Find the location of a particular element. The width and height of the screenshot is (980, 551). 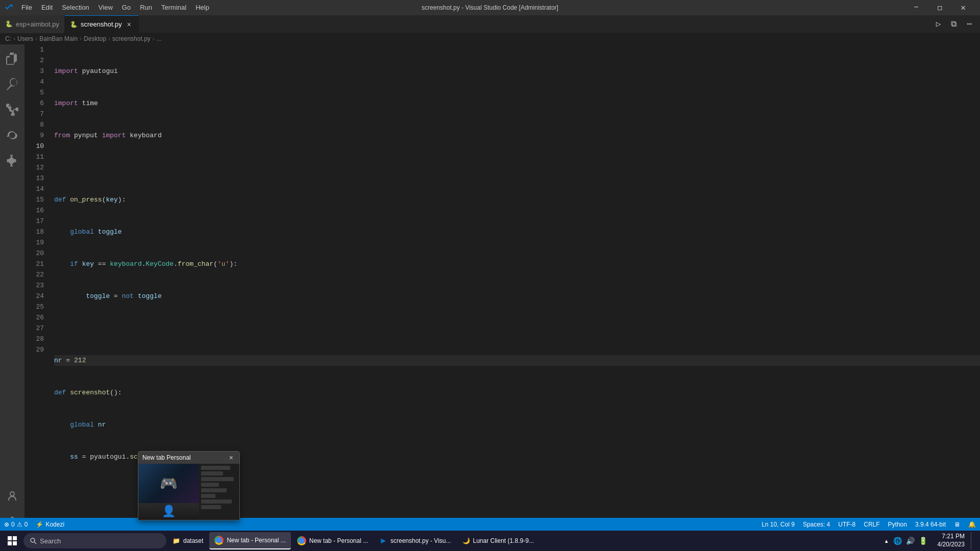

status-remote-icon: 🖥 is located at coordinates (957, 524).